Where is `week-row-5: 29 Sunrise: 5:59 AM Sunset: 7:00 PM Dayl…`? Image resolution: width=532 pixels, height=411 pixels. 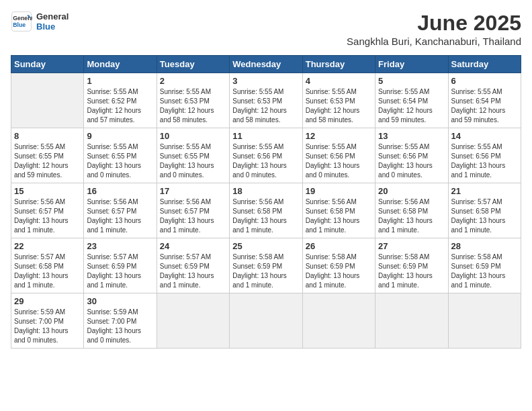
week-row-5: 29 Sunrise: 5:59 AM Sunset: 7:00 PM Dayl… is located at coordinates (266, 321).